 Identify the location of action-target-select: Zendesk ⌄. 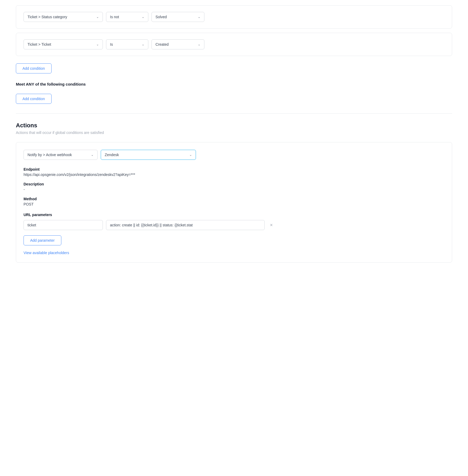
(148, 155).